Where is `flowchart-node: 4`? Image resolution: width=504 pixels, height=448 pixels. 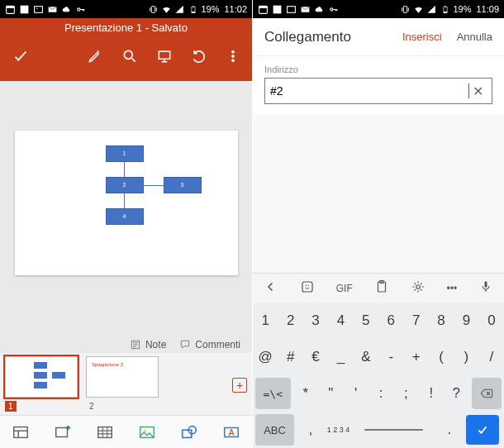
flowchart-node: 4 is located at coordinates (125, 217).